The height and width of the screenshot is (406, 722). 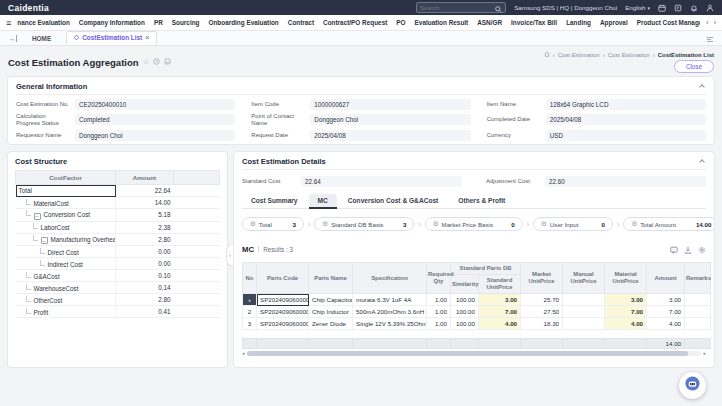 What do you see at coordinates (694, 8) in the screenshot?
I see `notification-bell-icon` at bounding box center [694, 8].